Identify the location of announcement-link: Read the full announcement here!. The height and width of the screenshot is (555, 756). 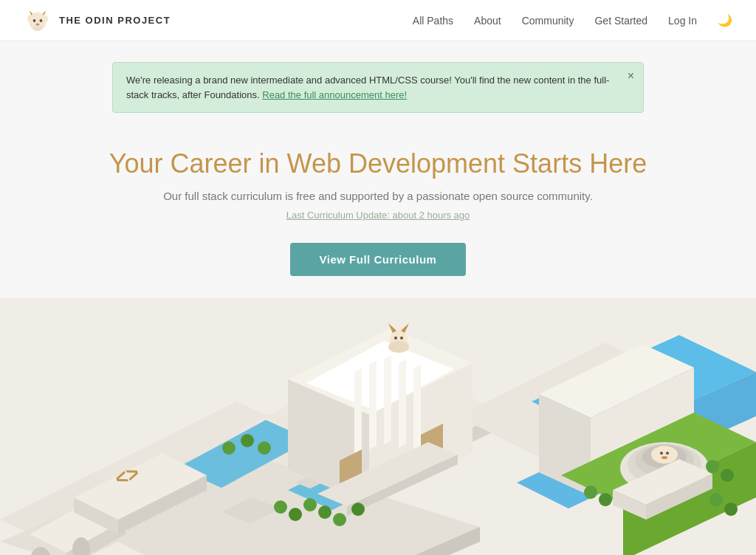
(334, 94).